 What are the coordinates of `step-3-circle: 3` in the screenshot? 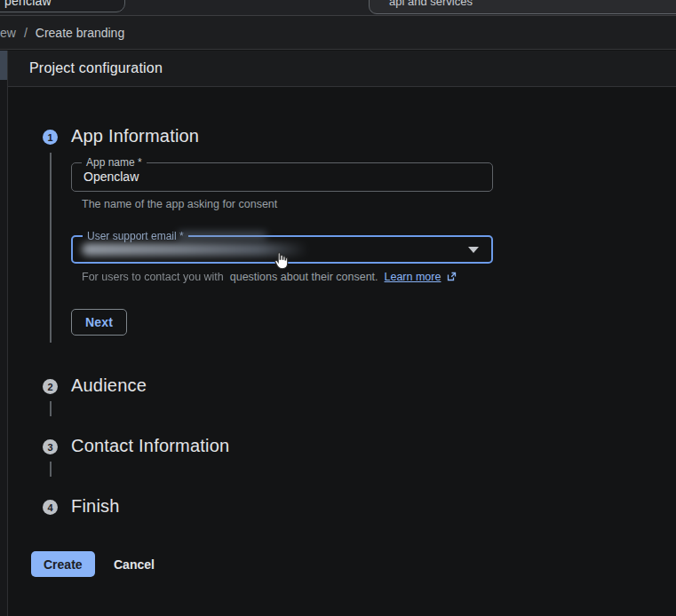 It's located at (50, 447).